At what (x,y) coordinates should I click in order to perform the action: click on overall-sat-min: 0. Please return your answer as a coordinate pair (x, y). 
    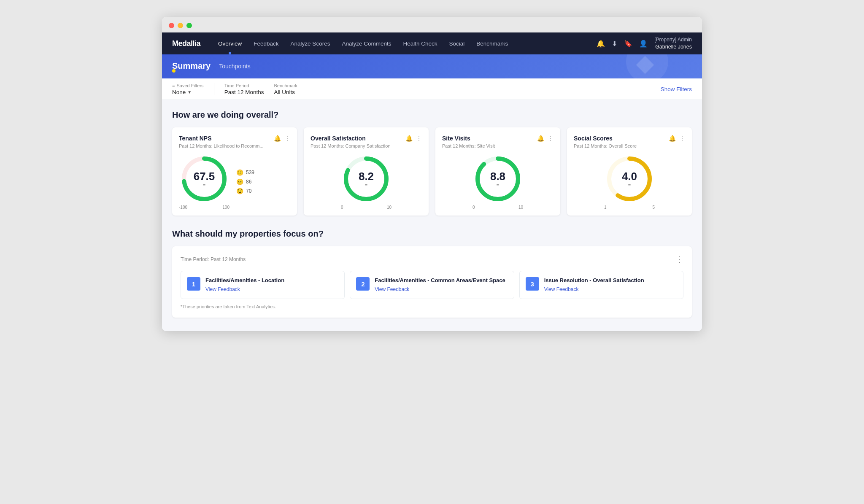
    Looking at the image, I should click on (342, 208).